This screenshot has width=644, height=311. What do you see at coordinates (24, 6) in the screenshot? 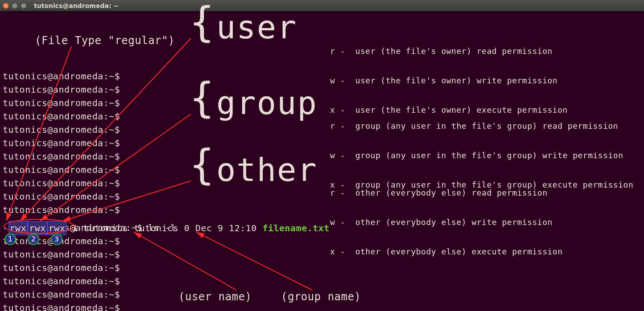
I see `window-maximize-button` at bounding box center [24, 6].